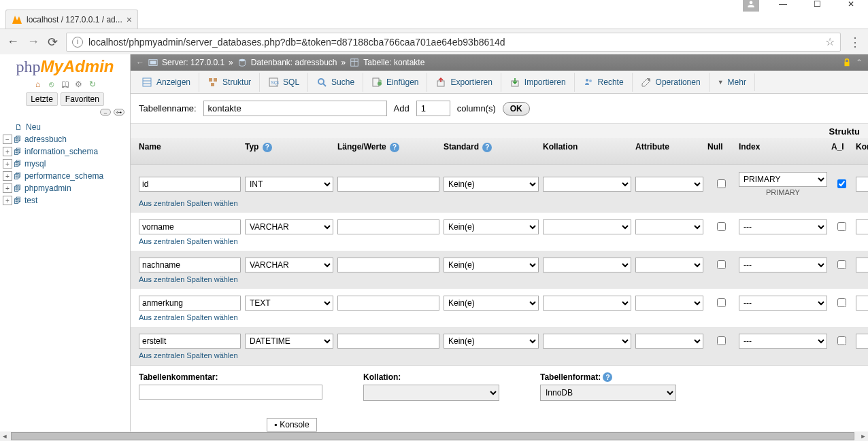  Describe the element at coordinates (464, 82) in the screenshot. I see `tab-export: Exportieren` at that location.